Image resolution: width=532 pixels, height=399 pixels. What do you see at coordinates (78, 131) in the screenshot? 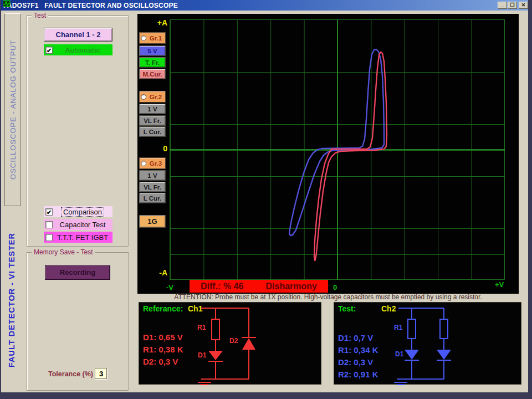
I see `test-groupbox: Test Channel 1 - 2 ✔ Automatic ✔ Compari…` at bounding box center [78, 131].